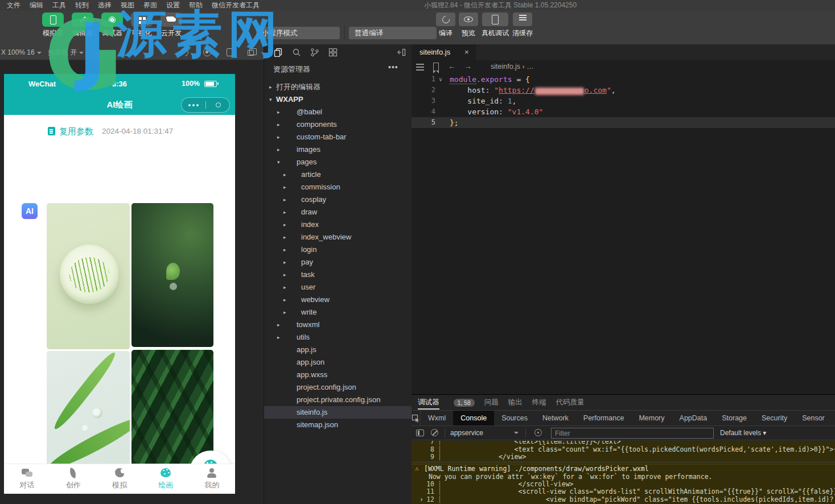  Describe the element at coordinates (127, 5) in the screenshot. I see `menu-item-视图: 视图` at that location.